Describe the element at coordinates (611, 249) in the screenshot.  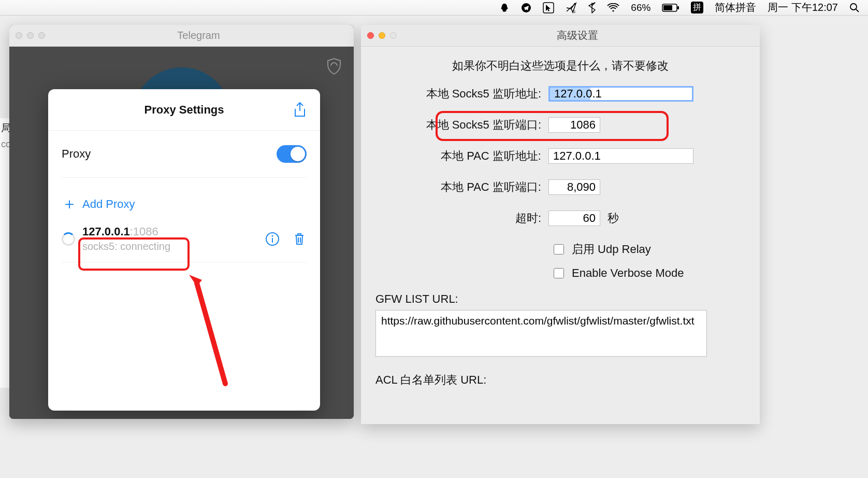
I see `label-udp-relay: 启用 Udp Relay` at that location.